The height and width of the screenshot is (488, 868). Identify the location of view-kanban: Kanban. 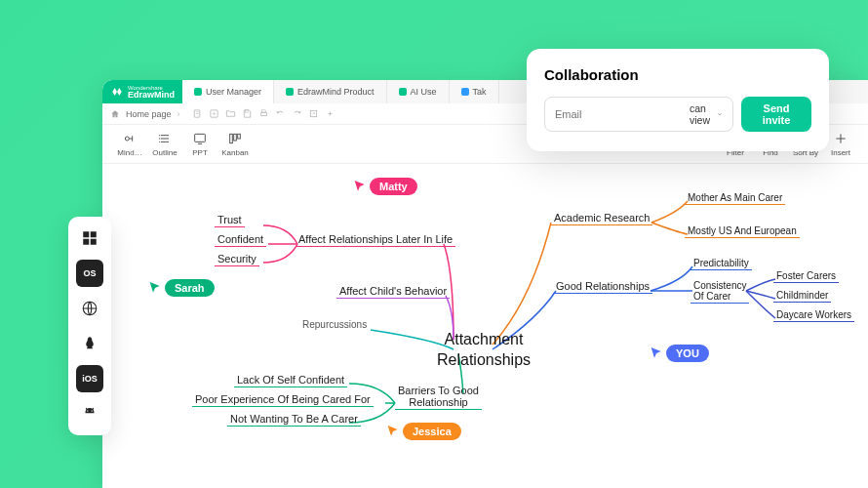
(235, 144).